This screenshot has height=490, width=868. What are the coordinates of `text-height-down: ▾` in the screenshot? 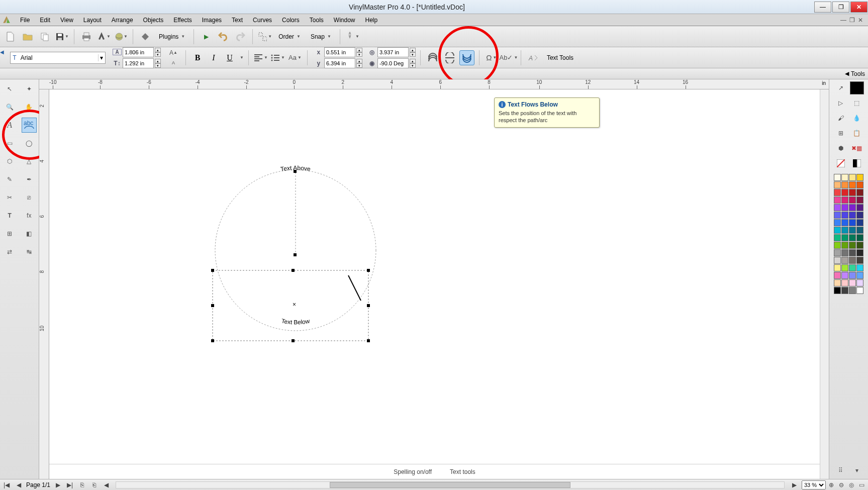 It's located at (158, 65).